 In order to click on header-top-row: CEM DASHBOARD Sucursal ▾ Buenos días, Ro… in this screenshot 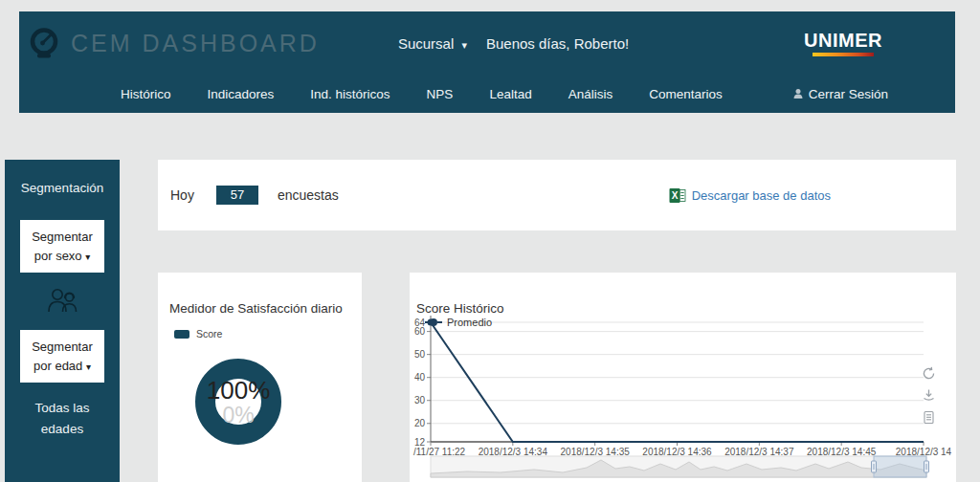, I will do `click(487, 43)`.